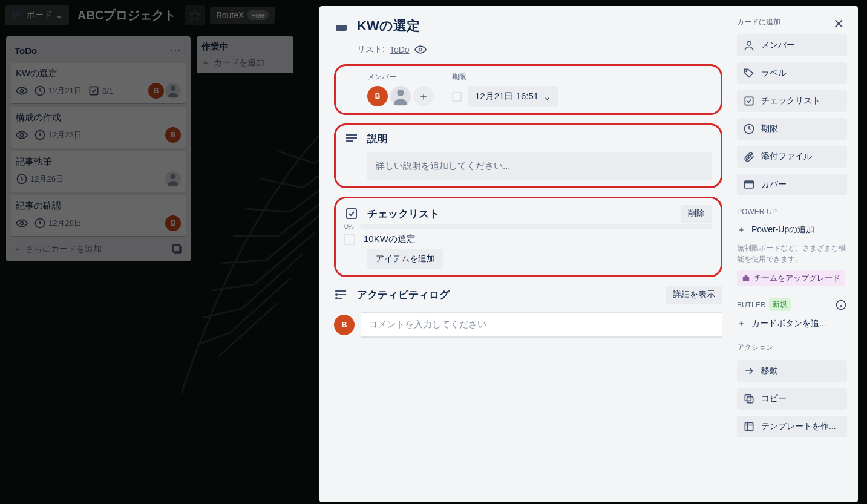 The height and width of the screenshot is (504, 867). What do you see at coordinates (242, 15) in the screenshot?
I see `workspace-chip: BouteX Free` at bounding box center [242, 15].